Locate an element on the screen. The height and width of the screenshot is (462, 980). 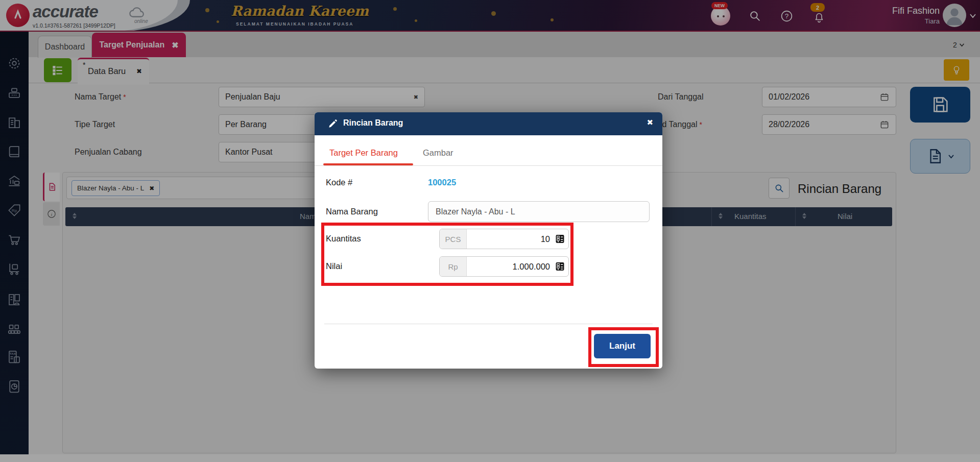
annotation-box-lanjut is located at coordinates (624, 347).